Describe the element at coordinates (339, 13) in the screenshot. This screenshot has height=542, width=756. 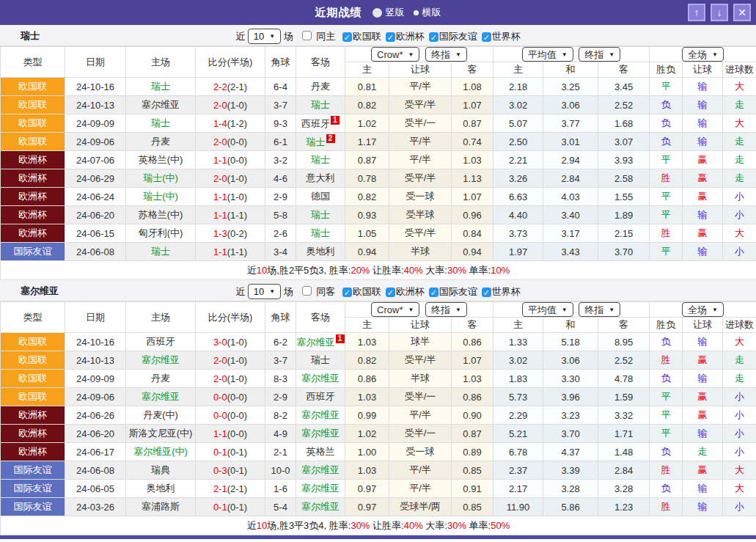
I see `page-title: 近期战绩` at that location.